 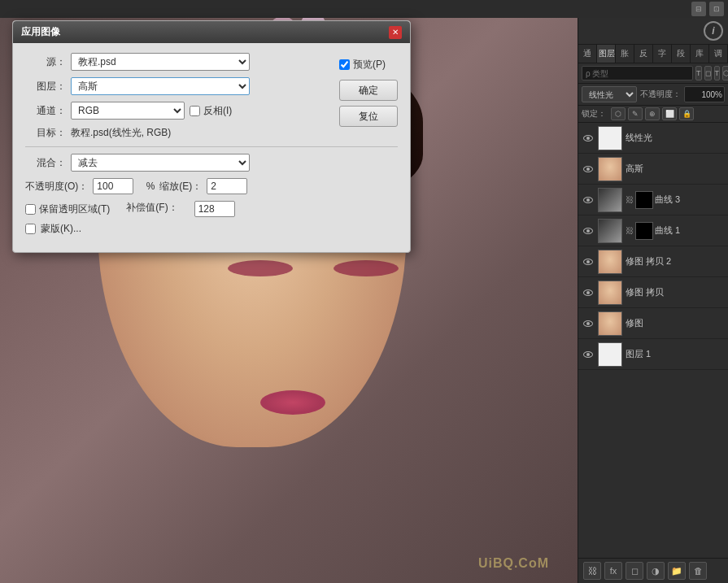 I want to click on offset-input, so click(x=215, y=209).